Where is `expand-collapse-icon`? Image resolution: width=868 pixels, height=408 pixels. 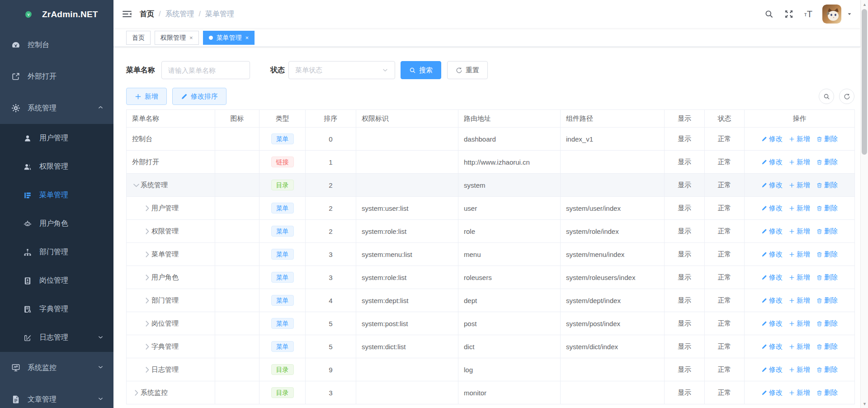 expand-collapse-icon is located at coordinates (137, 185).